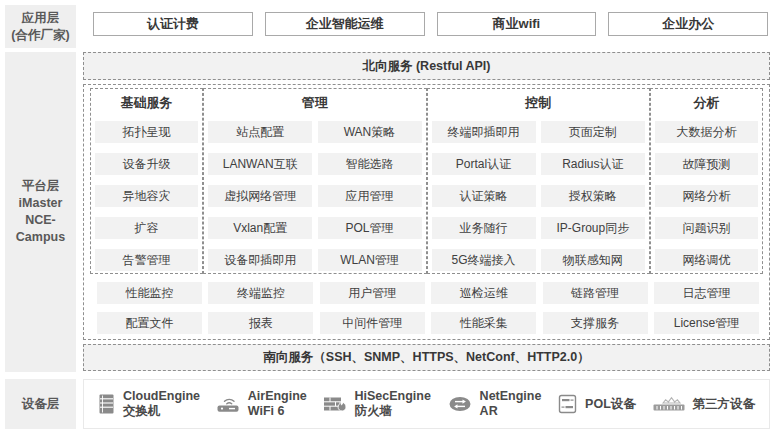 This screenshot has height=433, width=780. What do you see at coordinates (484, 293) in the screenshot?
I see `feature-item: 巡检运维` at bounding box center [484, 293].